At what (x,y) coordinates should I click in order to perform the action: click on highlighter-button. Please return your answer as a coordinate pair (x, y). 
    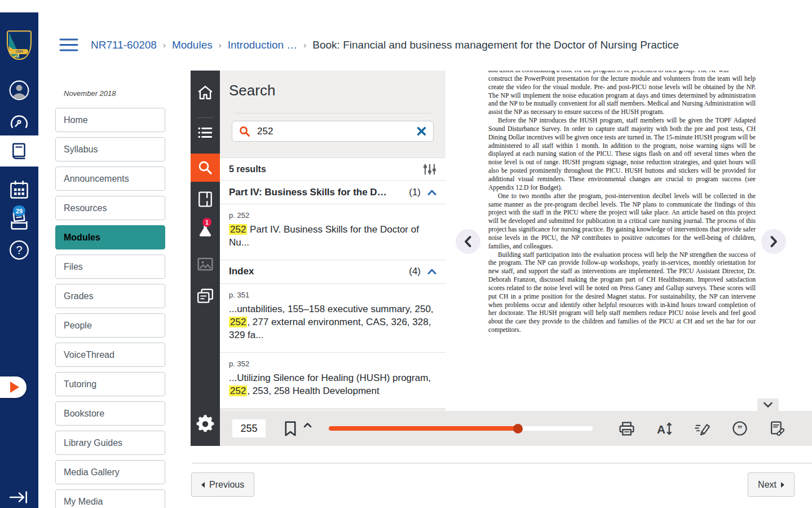
    Looking at the image, I should click on (703, 429).